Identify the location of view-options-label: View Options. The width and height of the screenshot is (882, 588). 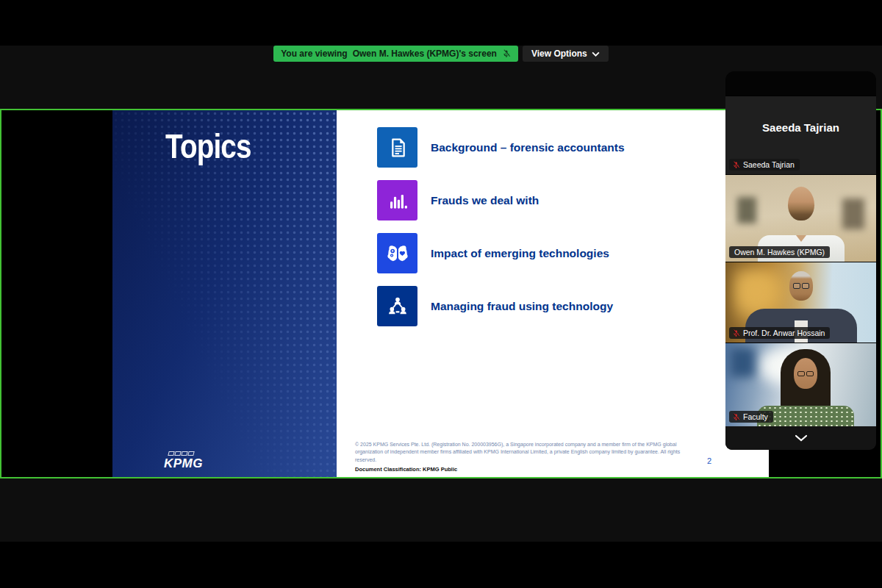
(559, 54).